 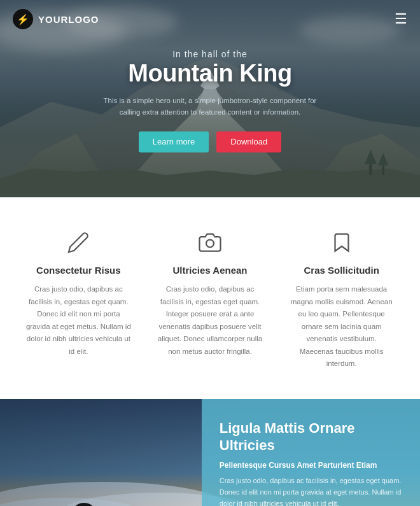 I want to click on logo-text: YOURLOGO, so click(x=69, y=19).